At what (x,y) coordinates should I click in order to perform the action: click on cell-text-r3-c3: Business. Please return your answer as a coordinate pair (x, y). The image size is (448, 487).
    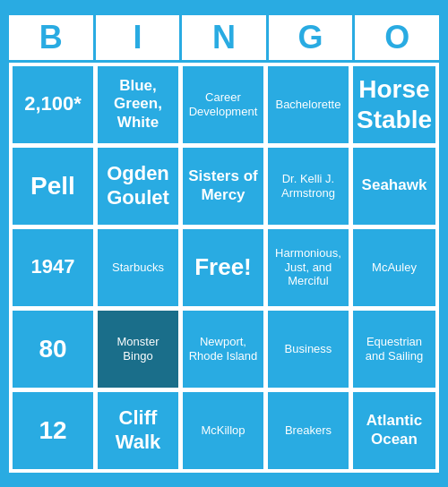
    Looking at the image, I should click on (308, 349).